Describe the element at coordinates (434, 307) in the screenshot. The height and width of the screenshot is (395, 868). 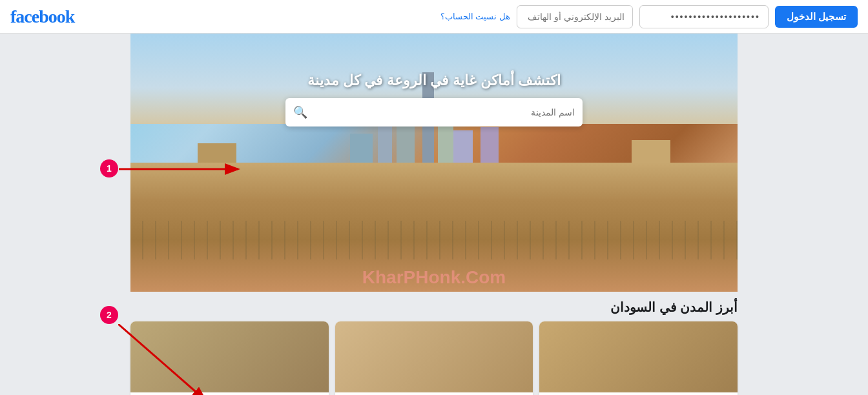
I see `cities-section-title: أبرز المدن في السودان` at that location.